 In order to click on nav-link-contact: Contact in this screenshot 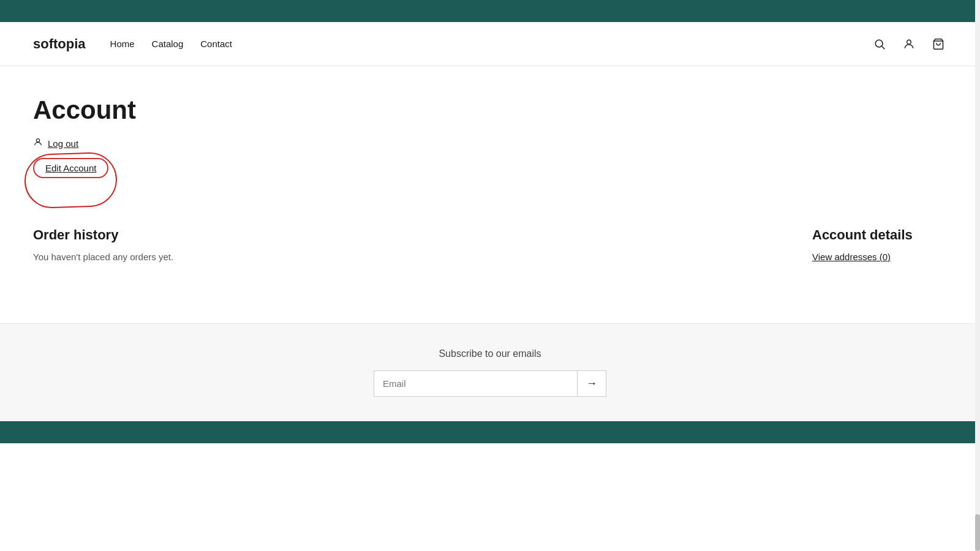, I will do `click(216, 44)`.